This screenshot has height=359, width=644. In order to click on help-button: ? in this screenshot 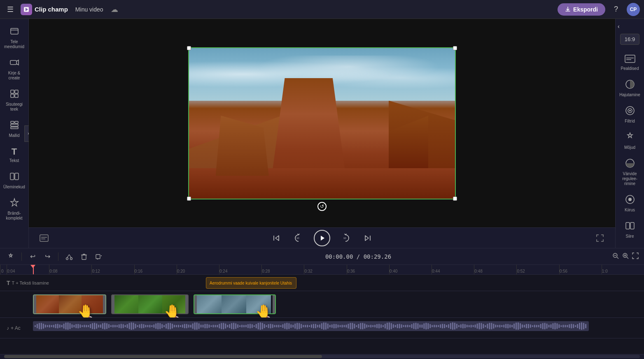, I will do `click(616, 9)`.